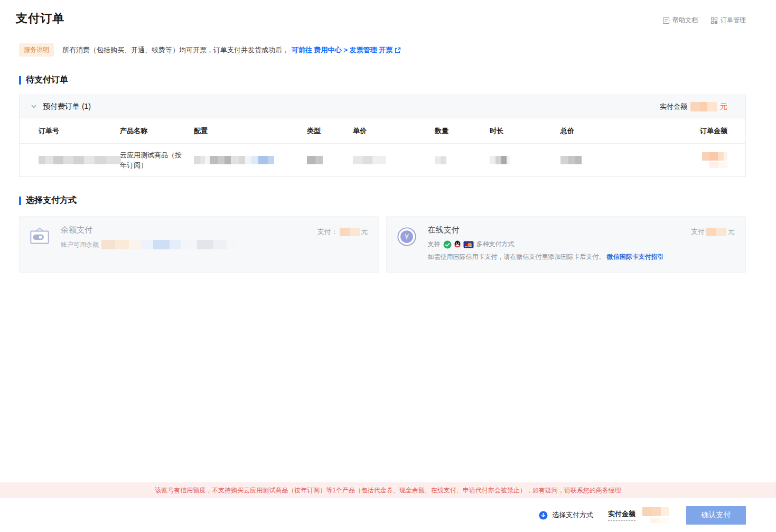 The height and width of the screenshot is (532, 776). I want to click on external-link-icon, so click(398, 50).